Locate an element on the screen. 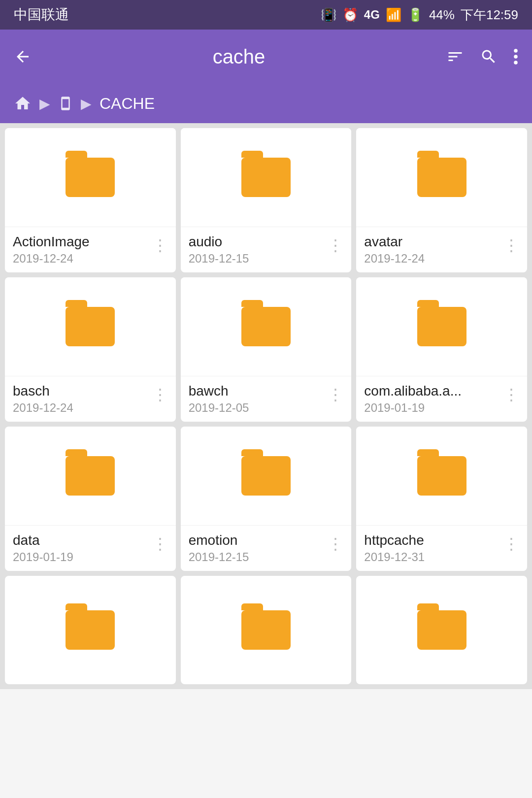 The image size is (532, 798). time-label: 下午12:59 is located at coordinates (490, 15).